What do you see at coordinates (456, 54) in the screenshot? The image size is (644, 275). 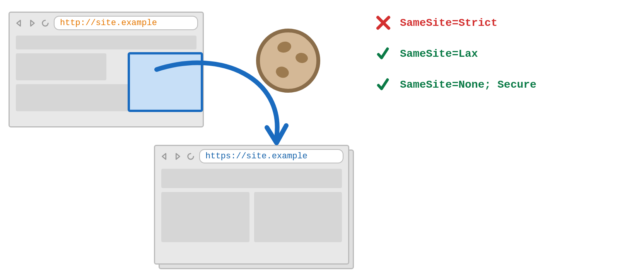 I see `samesite-legend: SameSite=Strict SameSite=Lax SameSite=No…` at bounding box center [456, 54].